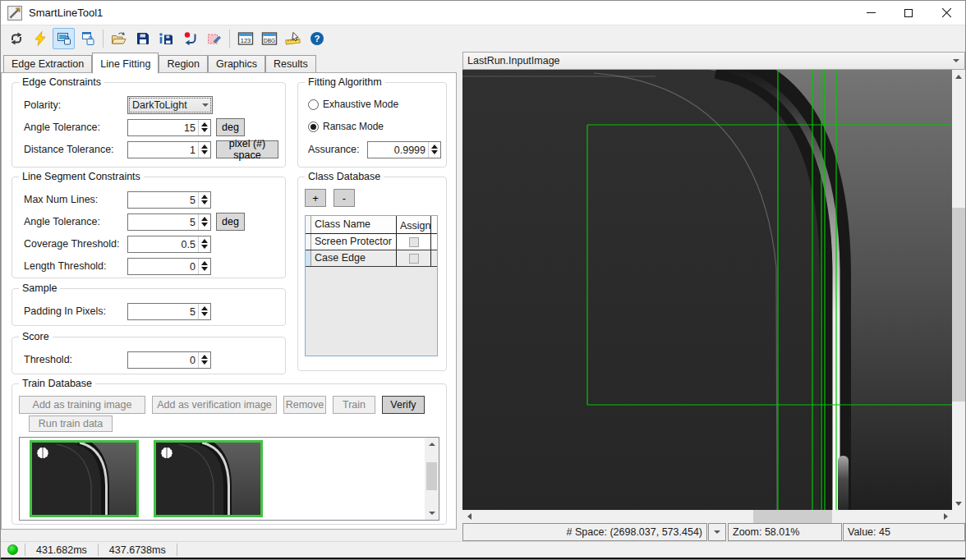 The height and width of the screenshot is (560, 966). What do you see at coordinates (315, 198) in the screenshot?
I see `add-class-button: +` at bounding box center [315, 198].